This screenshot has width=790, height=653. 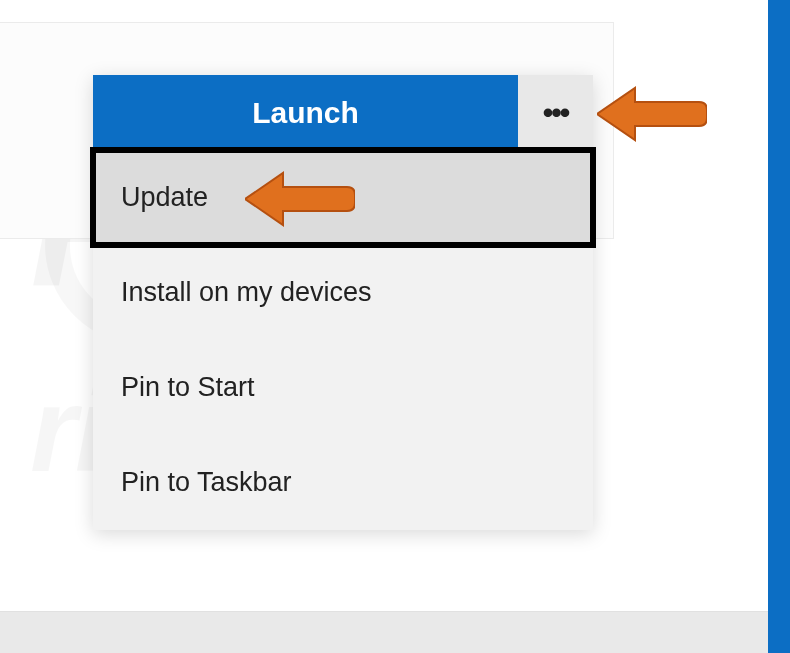 What do you see at coordinates (343, 112) in the screenshot?
I see `launch-row: Launch •••` at bounding box center [343, 112].